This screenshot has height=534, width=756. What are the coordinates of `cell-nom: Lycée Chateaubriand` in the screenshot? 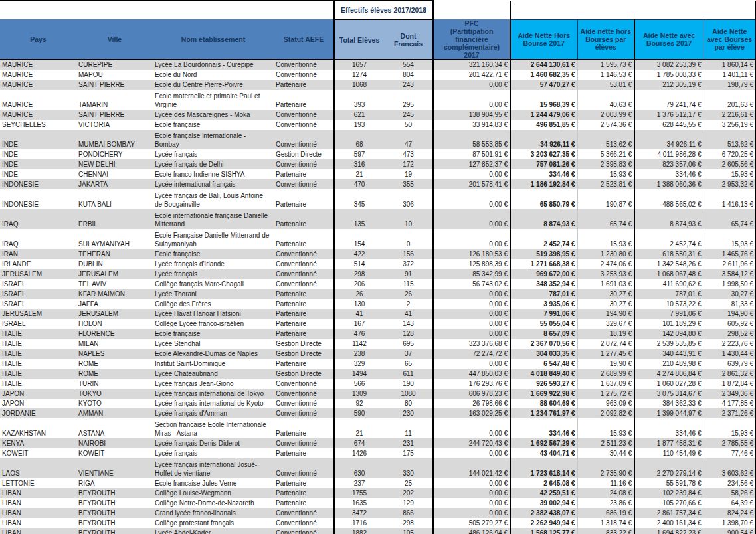 It's located at (213, 373).